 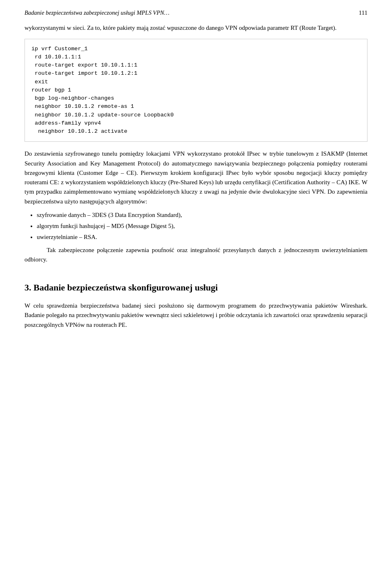 I want to click on section3-title: Badanie bezpieczeństwa skonfigurowanej u…, so click(x=126, y=288).